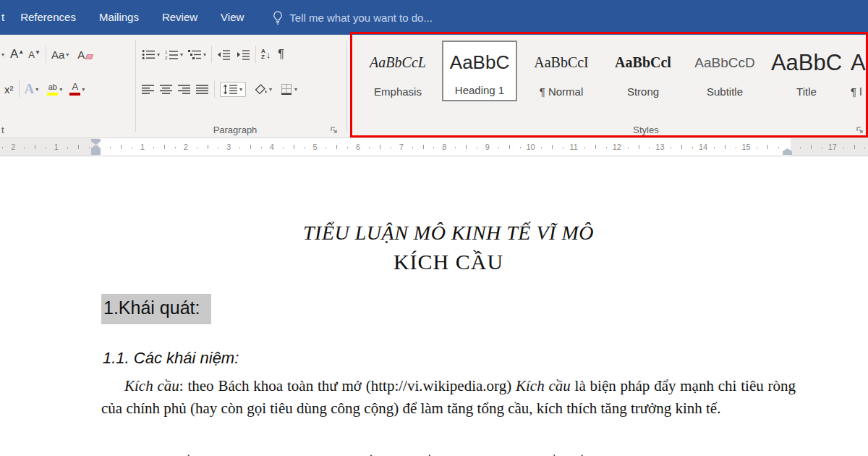 The image size is (868, 456). What do you see at coordinates (643, 62) in the screenshot?
I see `style-preview: AaBbCcl` at bounding box center [643, 62].